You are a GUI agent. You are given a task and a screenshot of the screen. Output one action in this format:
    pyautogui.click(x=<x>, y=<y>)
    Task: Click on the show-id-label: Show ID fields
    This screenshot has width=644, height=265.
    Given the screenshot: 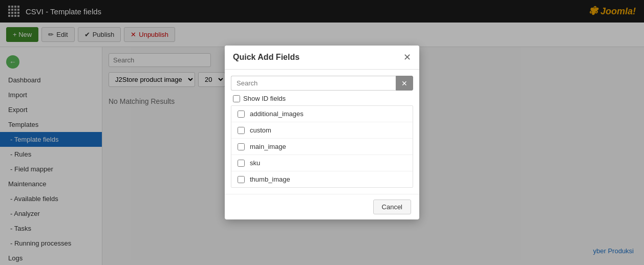 What is the action you would take?
    pyautogui.click(x=264, y=98)
    